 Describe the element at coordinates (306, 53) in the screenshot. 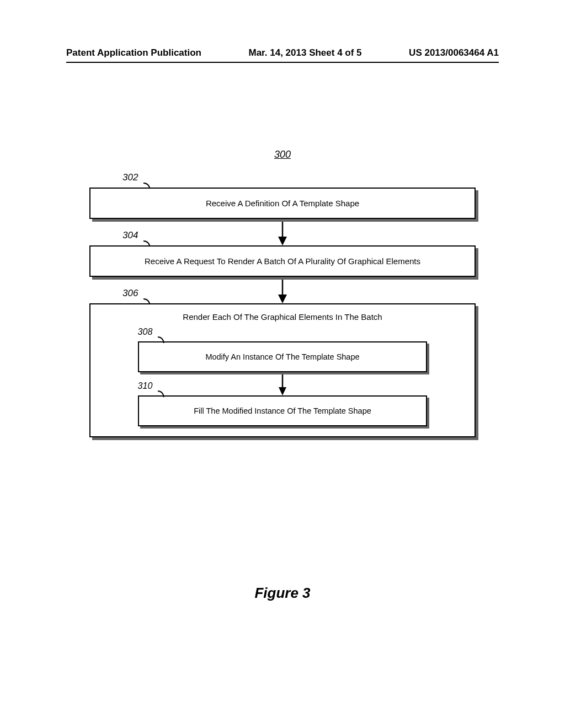

I see `header-center: Mar. 14, 2013 Sheet 4 of 5` at that location.